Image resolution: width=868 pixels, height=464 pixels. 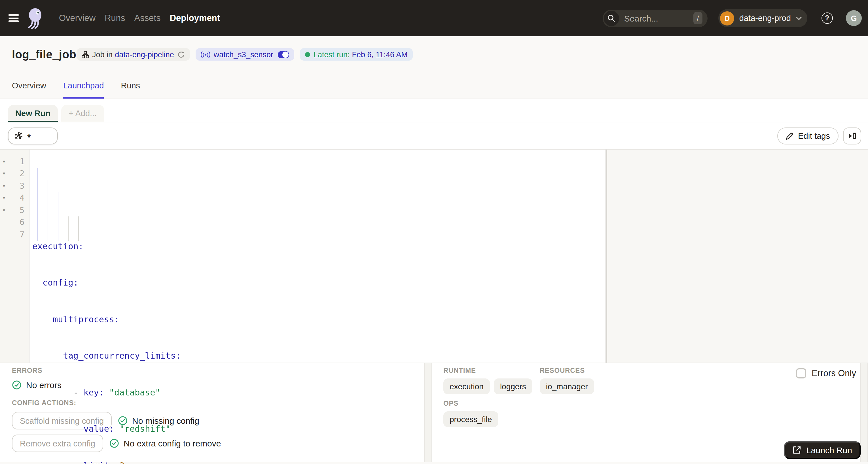 I want to click on tab-overview: Overview, so click(x=29, y=86).